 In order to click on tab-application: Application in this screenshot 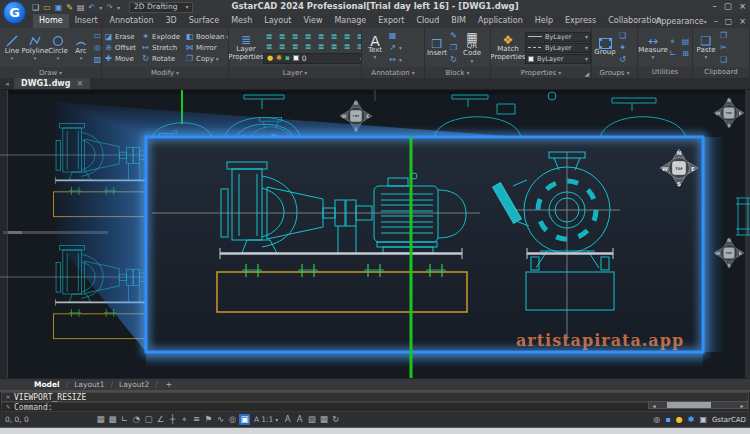, I will do `click(500, 21)`.